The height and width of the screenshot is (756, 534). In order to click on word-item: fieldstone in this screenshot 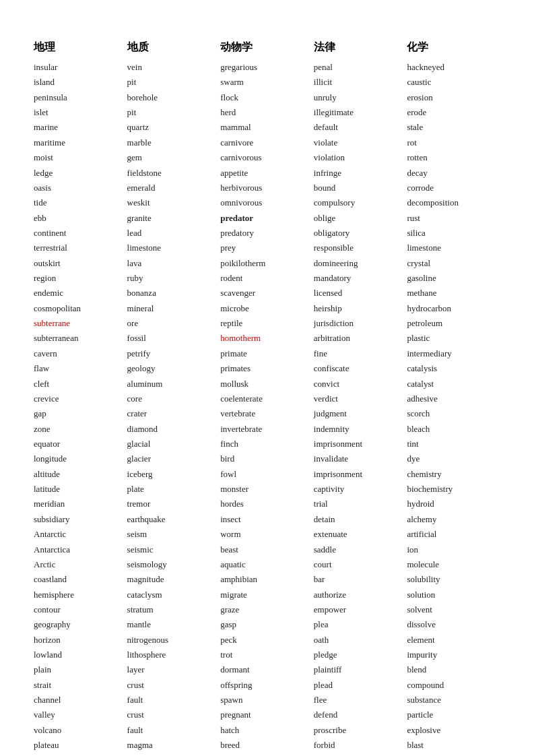, I will do `click(174, 173)`.